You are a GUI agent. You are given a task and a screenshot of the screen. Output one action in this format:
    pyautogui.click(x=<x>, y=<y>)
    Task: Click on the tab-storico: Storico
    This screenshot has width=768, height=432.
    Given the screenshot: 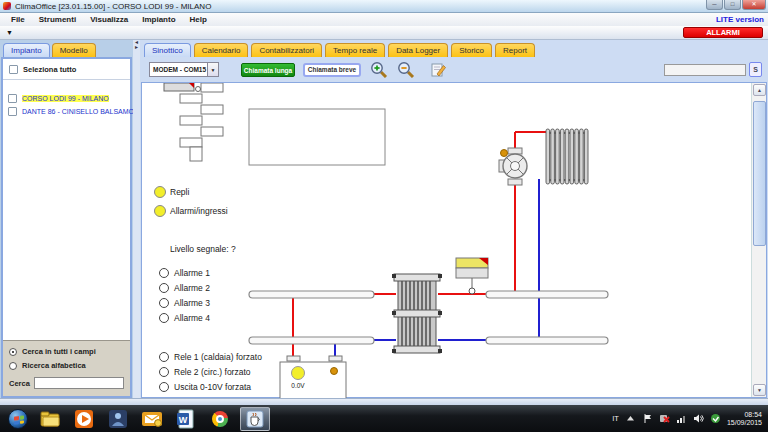 What is the action you would take?
    pyautogui.click(x=472, y=50)
    